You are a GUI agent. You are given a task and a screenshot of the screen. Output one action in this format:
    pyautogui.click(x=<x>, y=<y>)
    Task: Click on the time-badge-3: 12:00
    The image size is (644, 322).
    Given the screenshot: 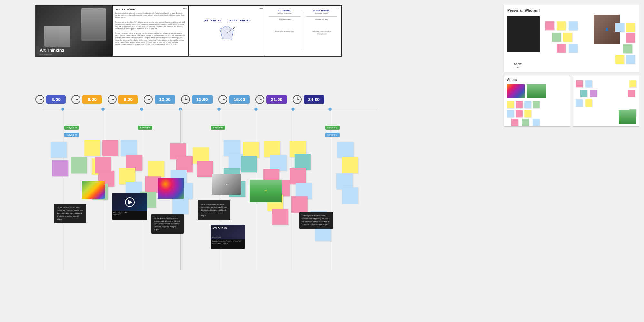 What is the action you would take?
    pyautogui.click(x=165, y=99)
    